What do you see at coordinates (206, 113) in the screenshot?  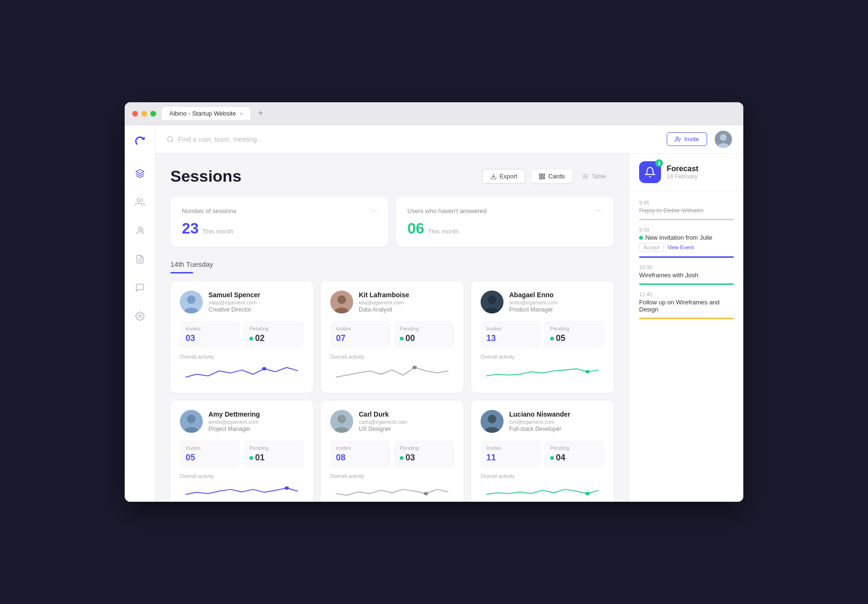 I see `browser-tab: Albino - Startup Website ×` at bounding box center [206, 113].